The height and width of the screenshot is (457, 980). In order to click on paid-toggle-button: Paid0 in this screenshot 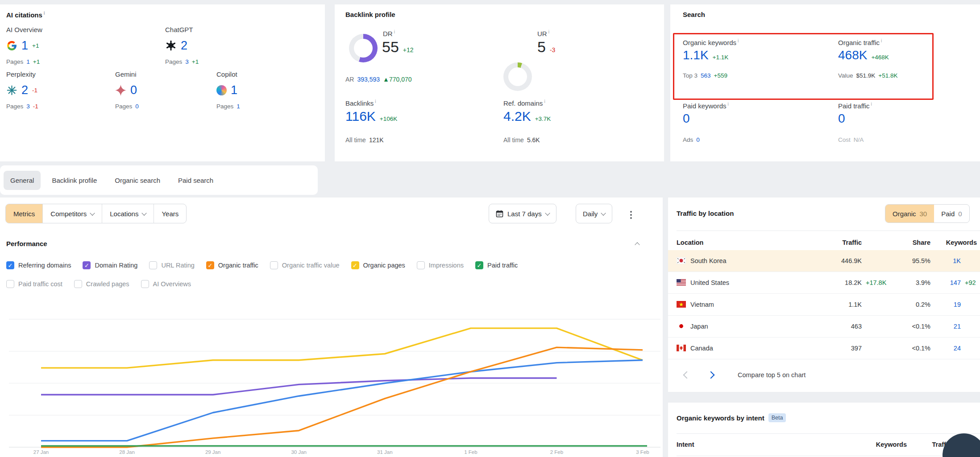, I will do `click(951, 214)`.